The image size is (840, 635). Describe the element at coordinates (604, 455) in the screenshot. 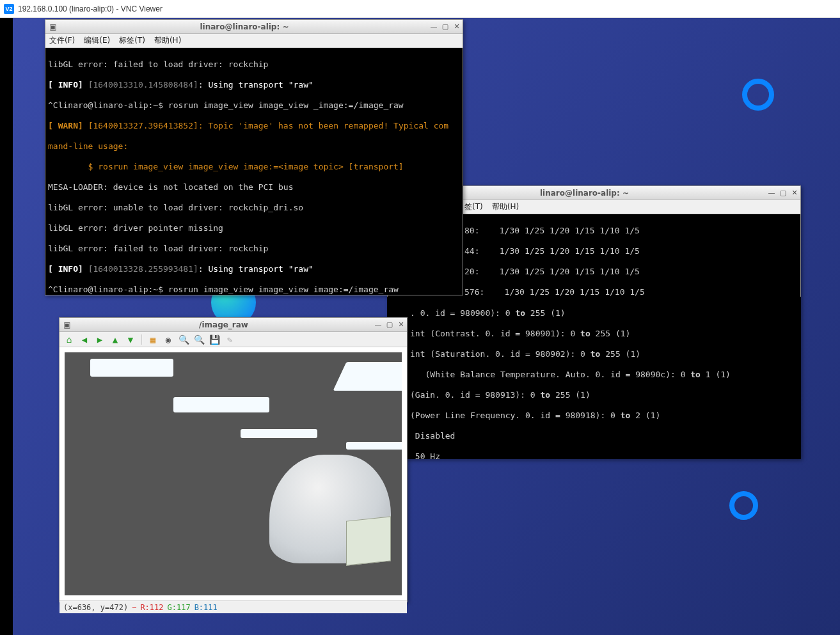

I see `term-line: 50 Hz` at that location.